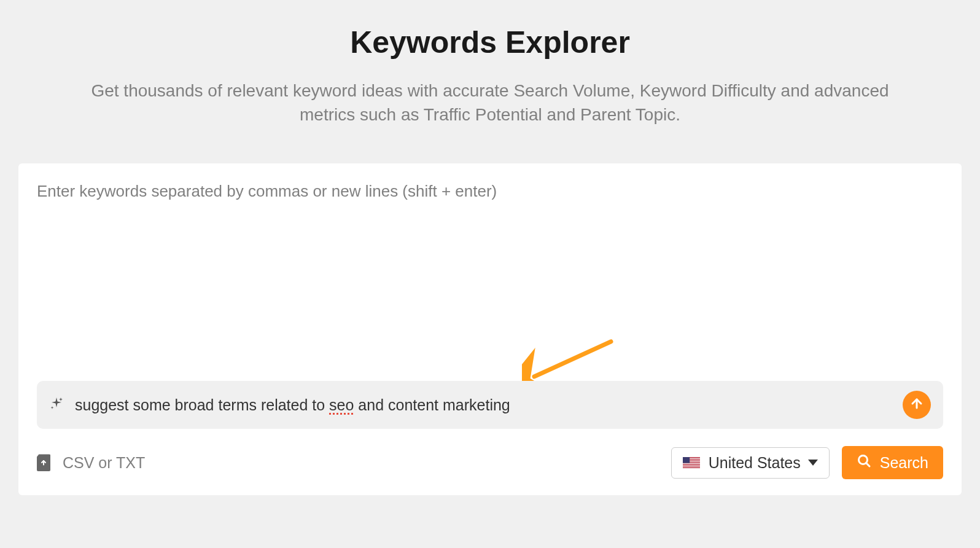 The image size is (980, 548). Describe the element at coordinates (904, 463) in the screenshot. I see `search-button-label: Search` at that location.